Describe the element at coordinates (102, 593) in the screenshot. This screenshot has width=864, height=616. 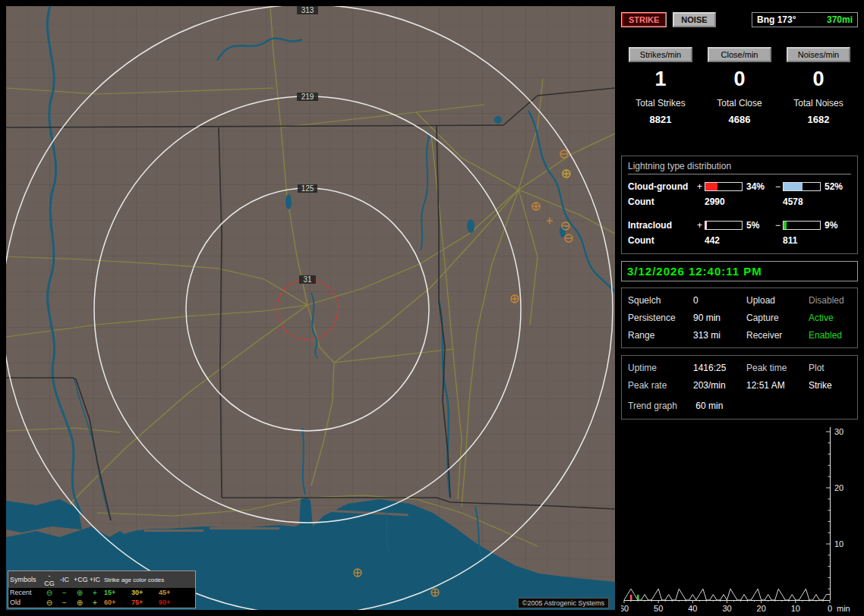
I see `legend-row-recent: Recent ⊖ − ⊕ + 15+ 30+ 45+` at that location.